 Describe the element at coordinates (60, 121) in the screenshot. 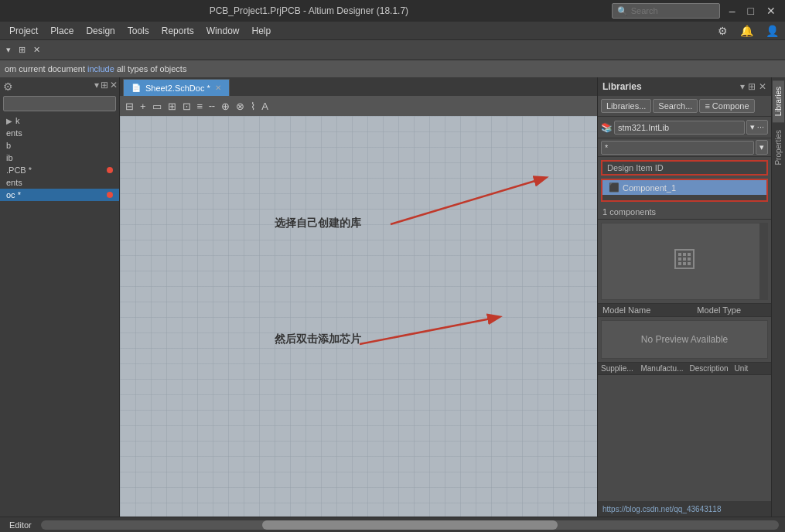

I see `list-item: ▶ k` at that location.